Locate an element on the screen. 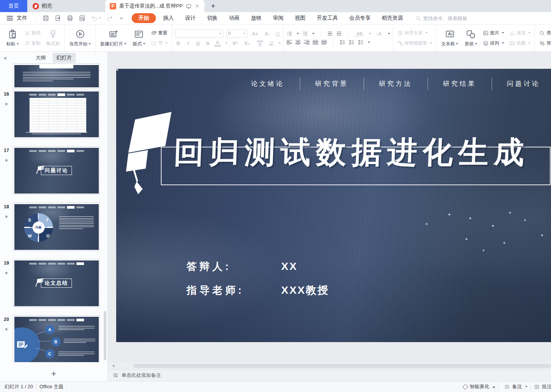 This screenshot has height=392, width=551. highlight-icon is located at coordinates (271, 43).